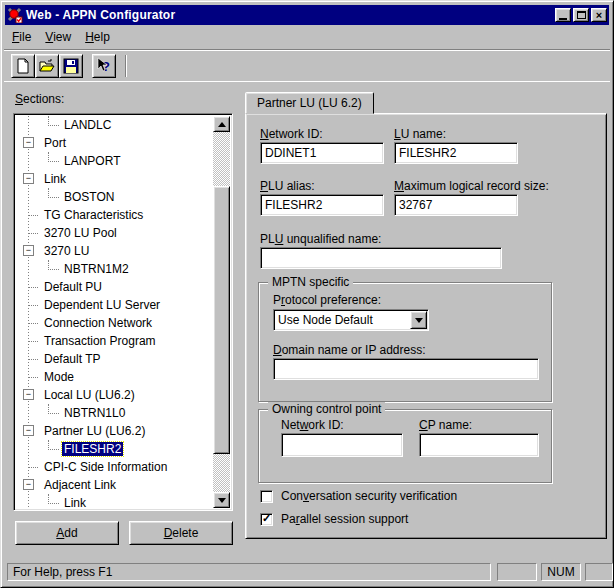 The height and width of the screenshot is (588, 614). I want to click on tree-item: Local LU (LU6.2), so click(114, 395).